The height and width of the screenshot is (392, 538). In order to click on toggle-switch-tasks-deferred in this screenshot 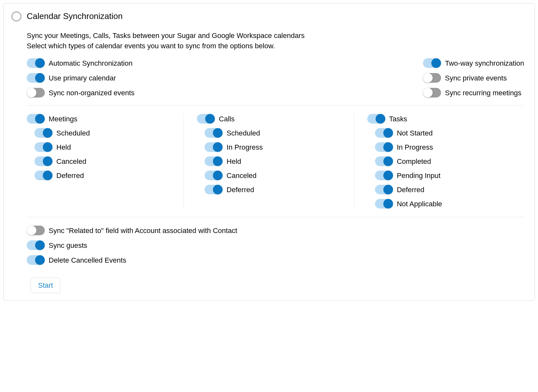, I will do `click(384, 190)`.